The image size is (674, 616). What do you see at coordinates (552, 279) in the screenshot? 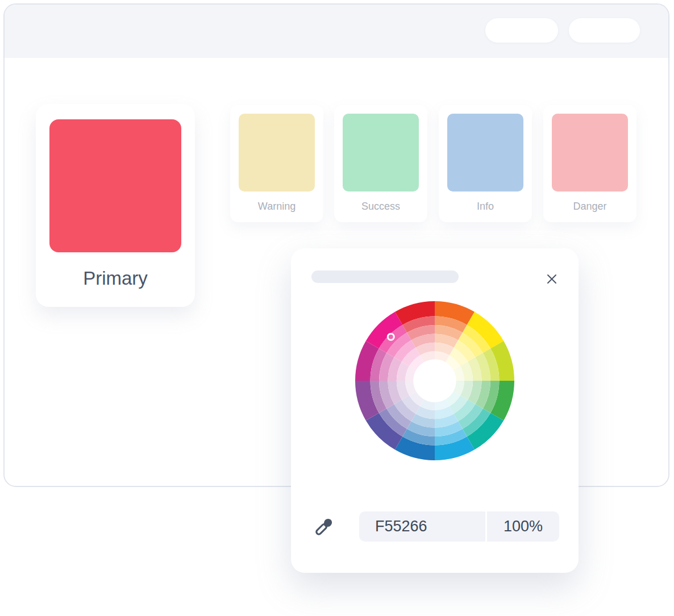
I see `close-icon` at bounding box center [552, 279].